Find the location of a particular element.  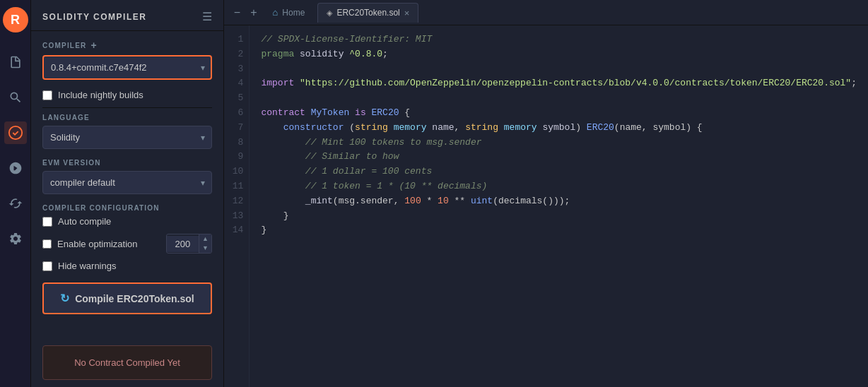

evm-section-label: EVM VERSION is located at coordinates (127, 162).